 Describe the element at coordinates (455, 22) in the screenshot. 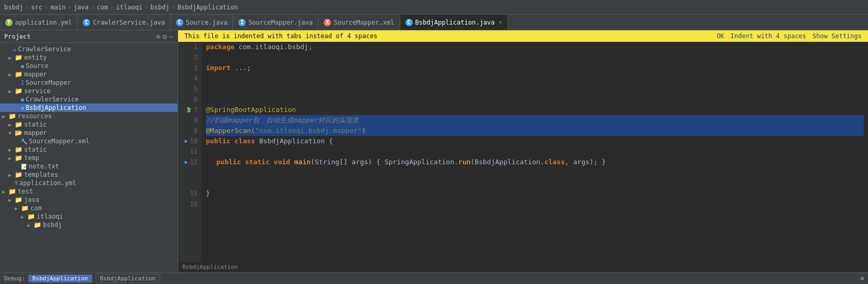

I see `tab-label: BsbdjApplication.java` at that location.